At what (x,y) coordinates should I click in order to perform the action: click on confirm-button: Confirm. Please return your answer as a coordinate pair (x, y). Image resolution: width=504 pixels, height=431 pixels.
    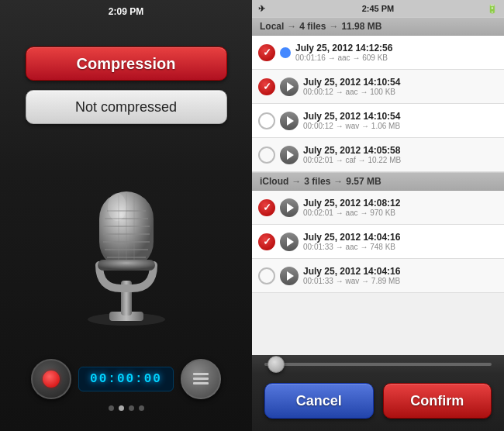
    Looking at the image, I should click on (437, 401).